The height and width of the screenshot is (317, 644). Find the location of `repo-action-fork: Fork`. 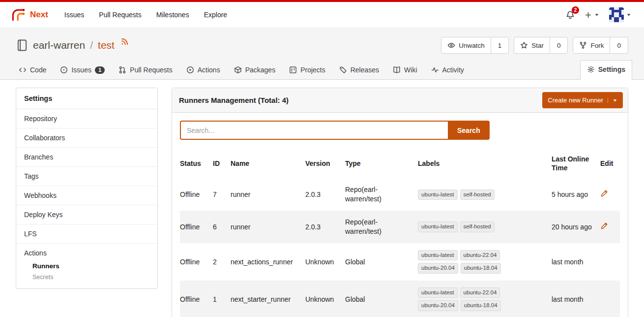

repo-action-fork: Fork is located at coordinates (591, 45).